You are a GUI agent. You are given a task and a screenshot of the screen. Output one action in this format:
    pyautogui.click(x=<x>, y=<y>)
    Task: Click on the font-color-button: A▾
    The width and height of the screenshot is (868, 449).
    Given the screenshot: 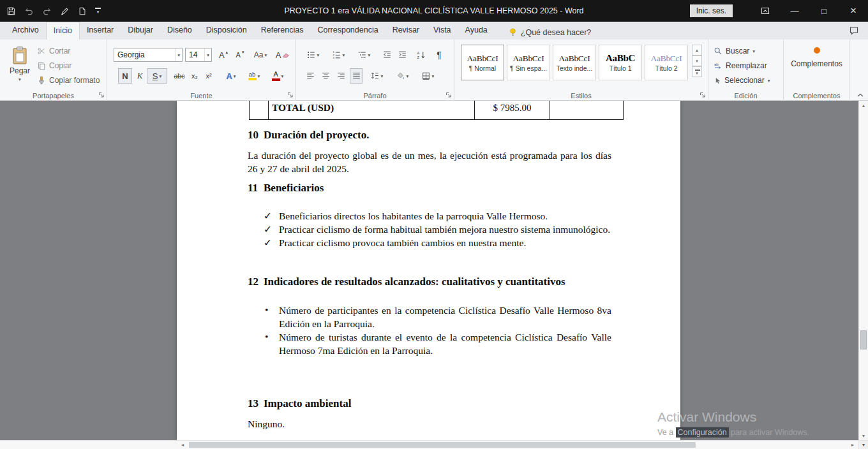 What is the action you would take?
    pyautogui.click(x=278, y=76)
    